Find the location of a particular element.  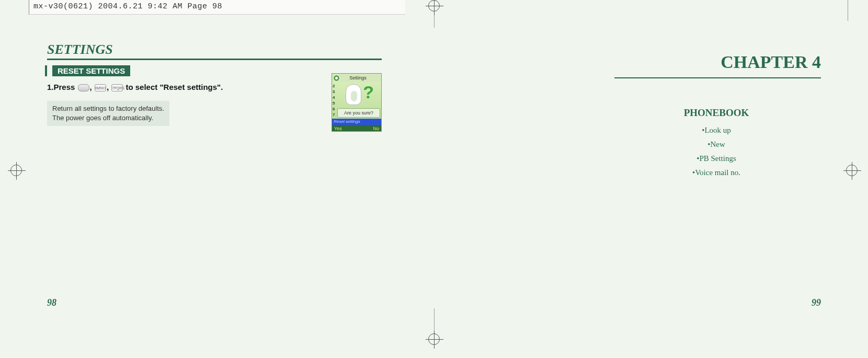

print-header: mx-v30(0621) 2004.6.21 9:42 AM Page 98 is located at coordinates (217, 7).